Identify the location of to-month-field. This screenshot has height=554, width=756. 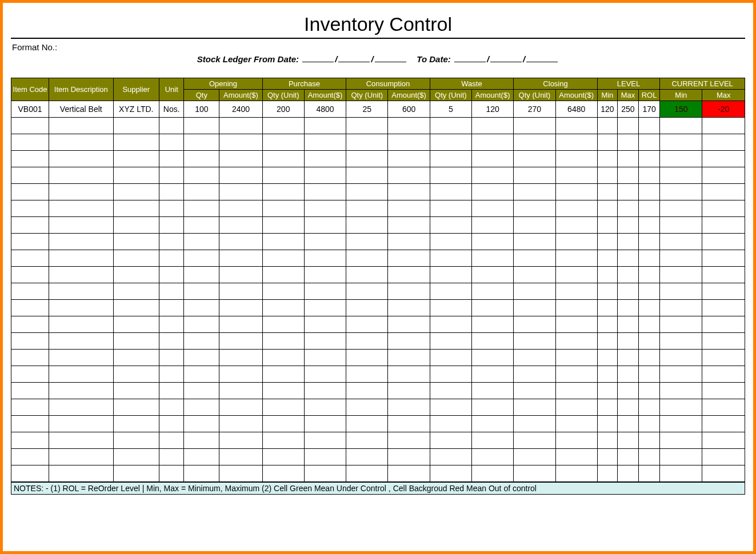
(506, 58).